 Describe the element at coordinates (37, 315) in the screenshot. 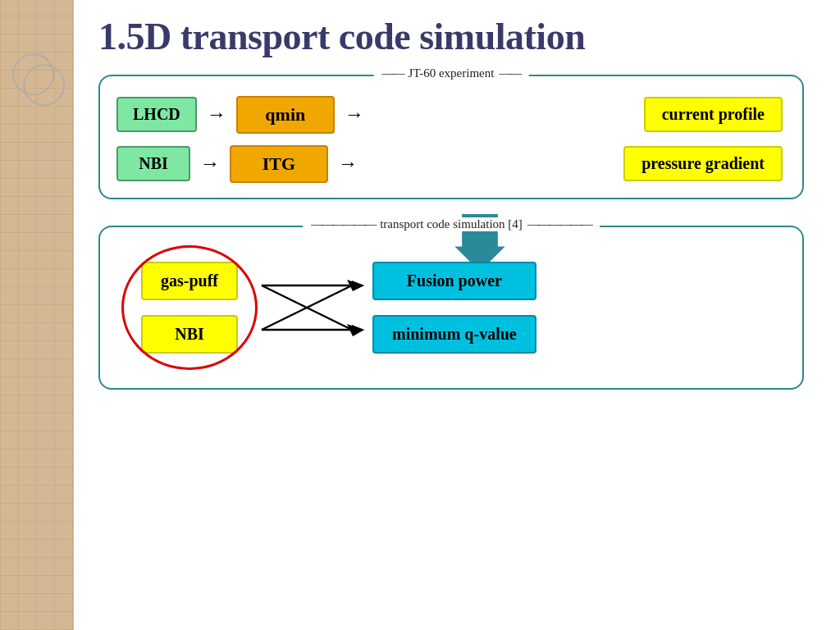

I see `left-decorative-panel` at that location.